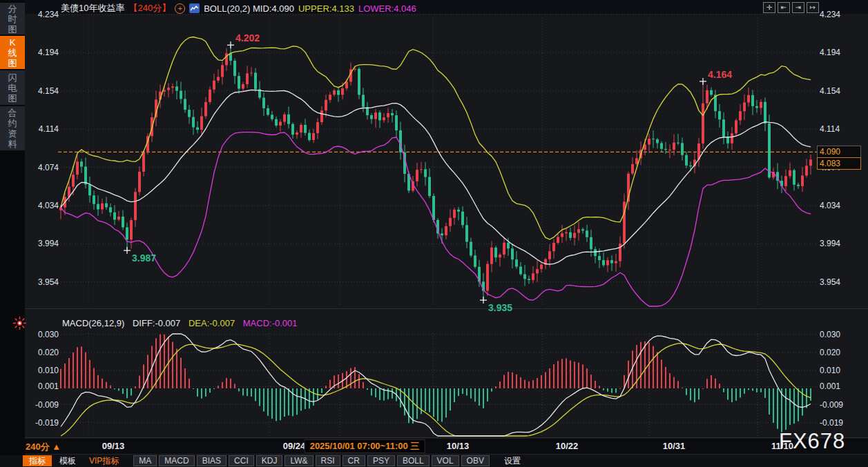  What do you see at coordinates (475, 461) in the screenshot?
I see `toolbar-tab-OBV: OBV` at bounding box center [475, 461].